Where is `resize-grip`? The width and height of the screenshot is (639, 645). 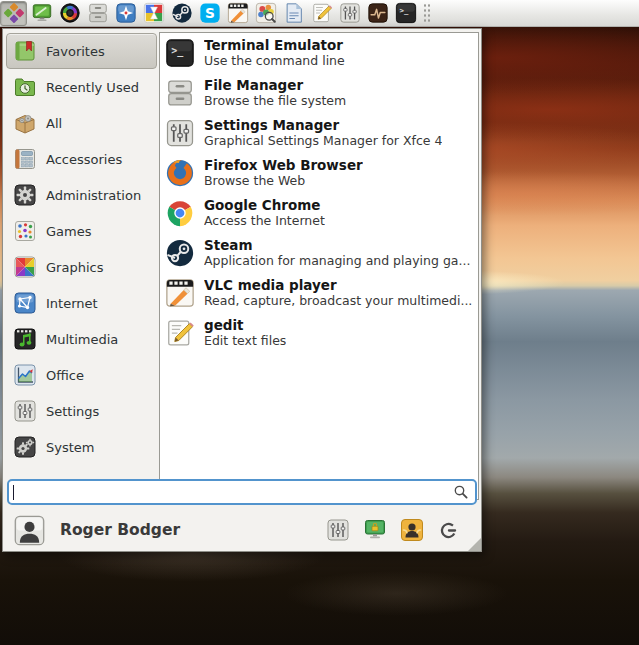 resize-grip is located at coordinates (474, 544).